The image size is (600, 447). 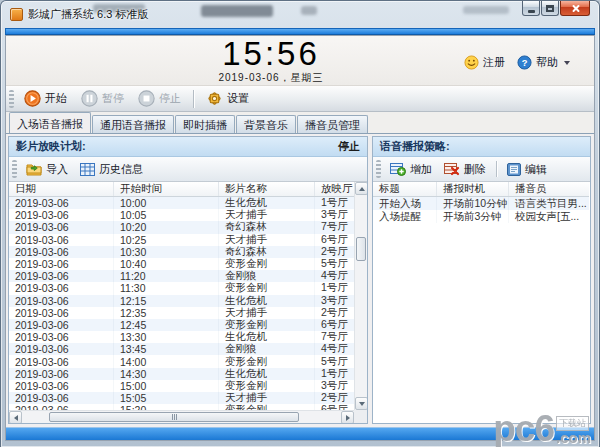 I want to click on column-header: 影片名称, so click(x=267, y=189).